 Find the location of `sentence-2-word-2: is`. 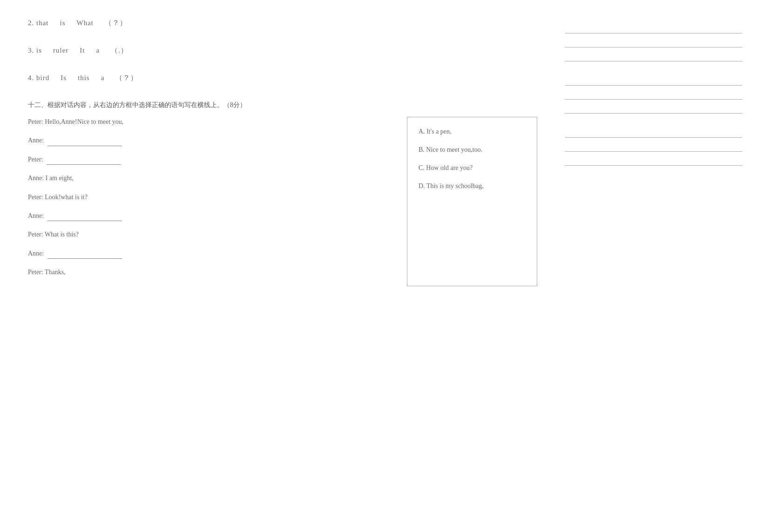

sentence-2-word-2: is is located at coordinates (63, 23).